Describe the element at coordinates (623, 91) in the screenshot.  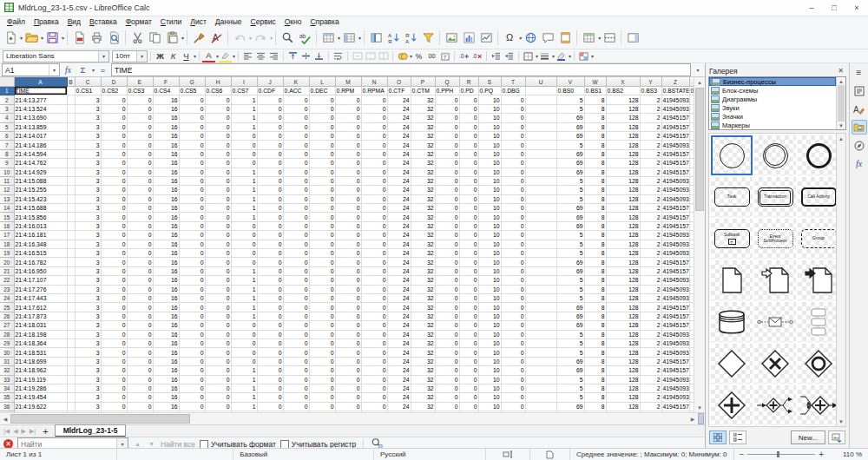
I see `cell: 0.BS2` at that location.